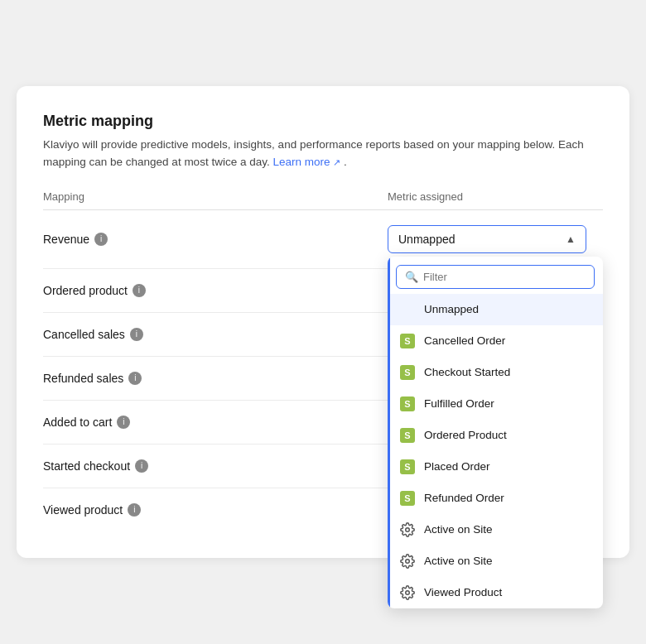 This screenshot has width=646, height=644. Describe the element at coordinates (407, 372) in the screenshot. I see `shopify-icon-checkout: S` at that location.